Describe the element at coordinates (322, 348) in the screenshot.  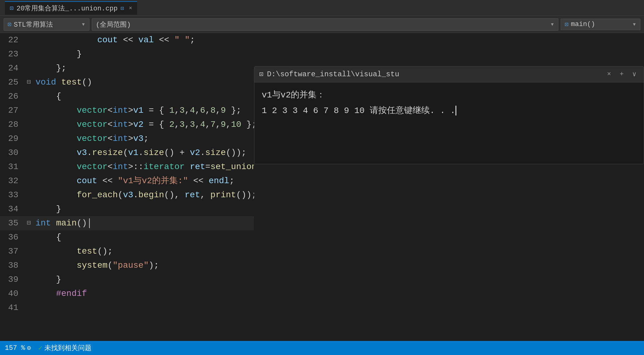
I see `status-bar: 157 % ⊙ ✓ 未找到相关问题` at that location.